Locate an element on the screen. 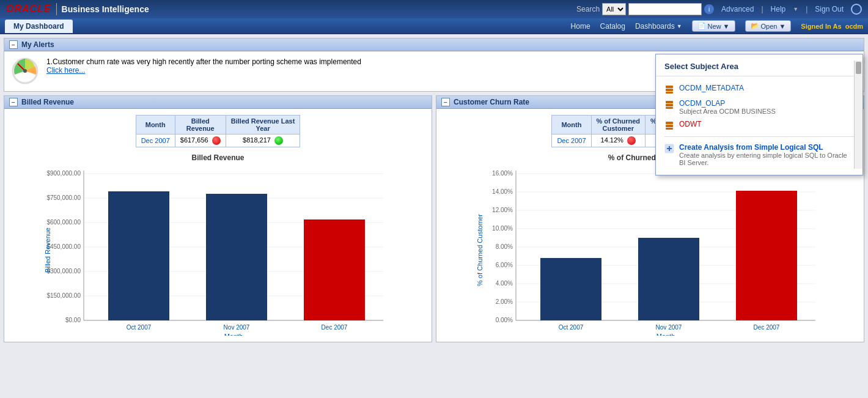  search-area: Search All i is located at coordinates (645, 9).